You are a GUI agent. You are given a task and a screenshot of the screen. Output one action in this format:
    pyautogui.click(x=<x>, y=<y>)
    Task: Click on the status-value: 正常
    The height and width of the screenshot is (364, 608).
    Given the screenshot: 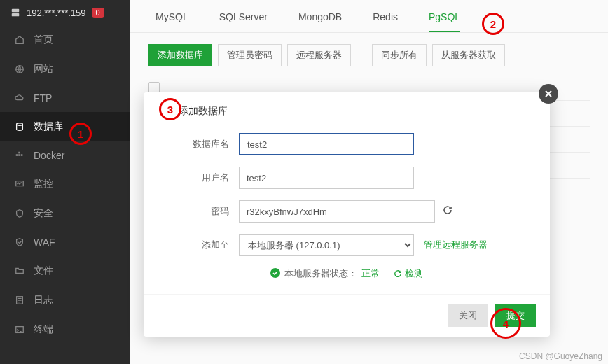 What is the action you would take?
    pyautogui.click(x=371, y=274)
    